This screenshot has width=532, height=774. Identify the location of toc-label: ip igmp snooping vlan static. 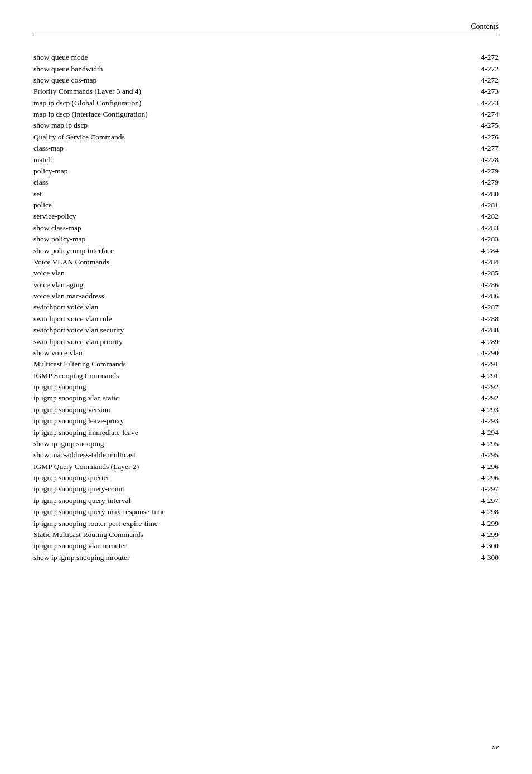
(220, 398).